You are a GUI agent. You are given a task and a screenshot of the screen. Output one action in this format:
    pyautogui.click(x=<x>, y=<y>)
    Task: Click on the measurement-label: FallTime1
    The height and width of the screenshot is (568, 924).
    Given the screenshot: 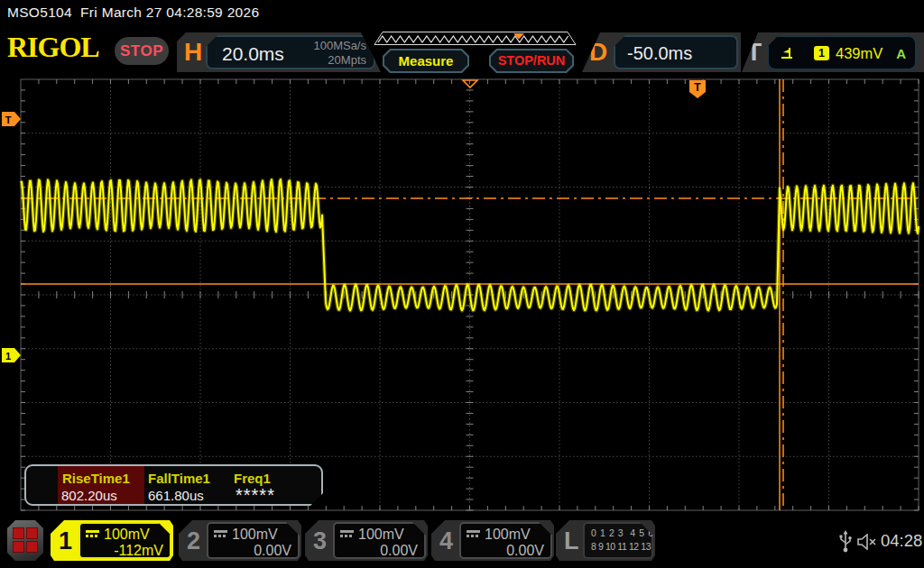 What is the action you would take?
    pyautogui.click(x=179, y=478)
    